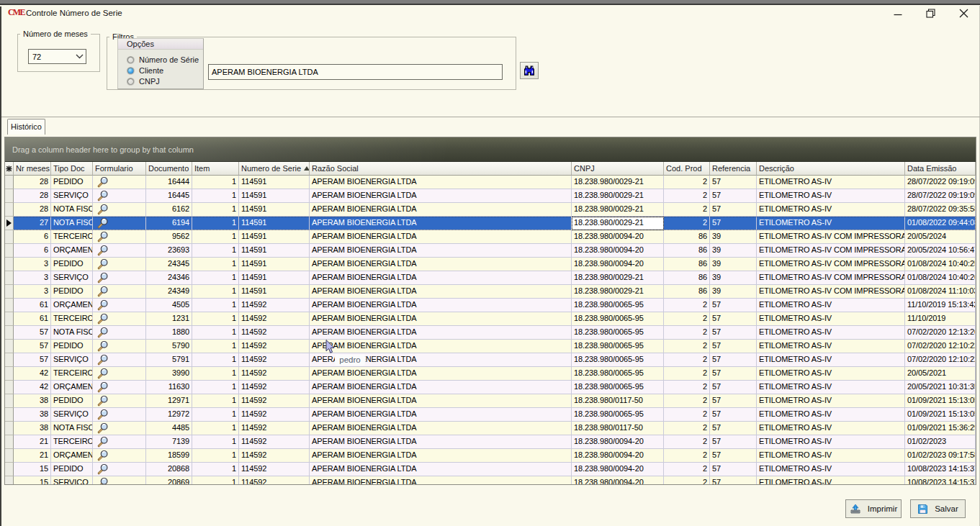  Describe the element at coordinates (72, 237) in the screenshot. I see `grid-cell-tipo_doc: TERCEIROS` at that location.